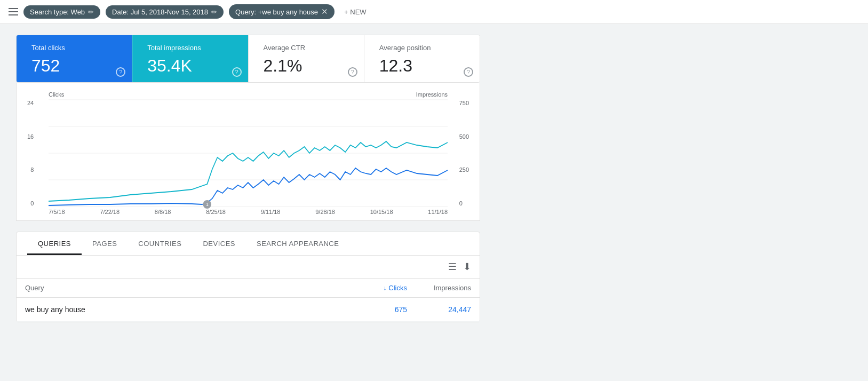 The width and height of the screenshot is (868, 381). Describe the element at coordinates (248, 309) in the screenshot. I see `table-row: we buy any house 675 24,447` at that location.